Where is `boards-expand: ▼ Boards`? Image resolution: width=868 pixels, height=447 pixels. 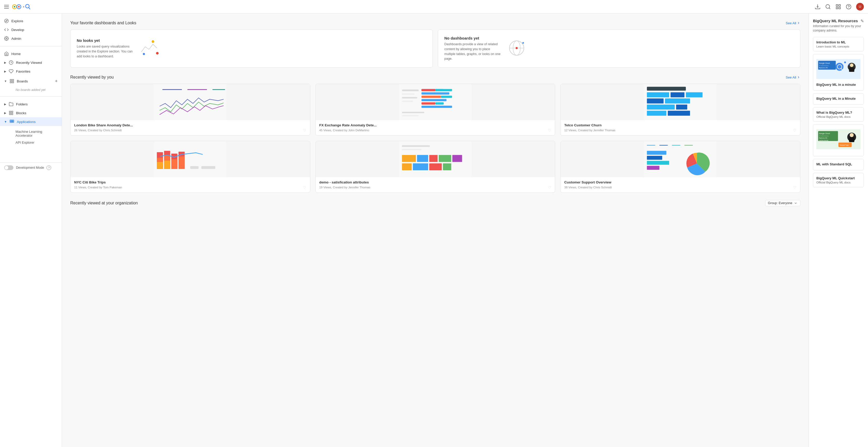 boards-expand: ▼ Boards is located at coordinates (16, 81).